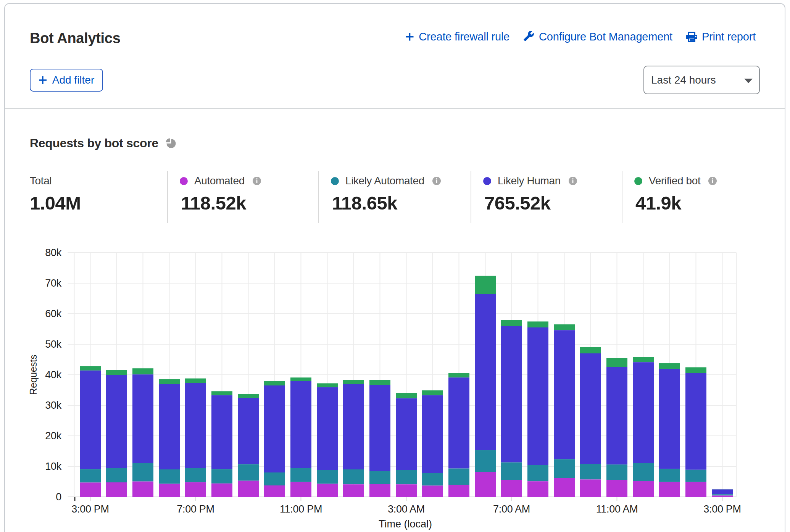 Image resolution: width=790 pixels, height=532 pixels. I want to click on svg-text: 0, so click(59, 497).